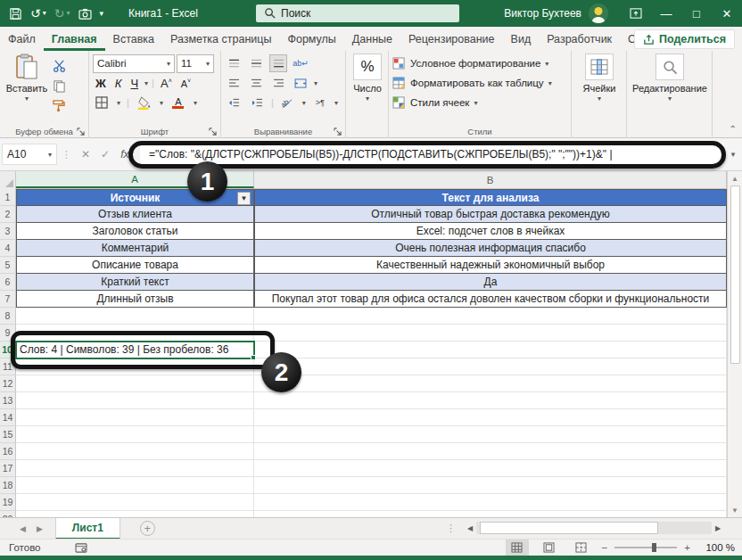 This screenshot has height=560, width=742. Describe the element at coordinates (136, 485) in the screenshot. I see `cell-A18` at that location.